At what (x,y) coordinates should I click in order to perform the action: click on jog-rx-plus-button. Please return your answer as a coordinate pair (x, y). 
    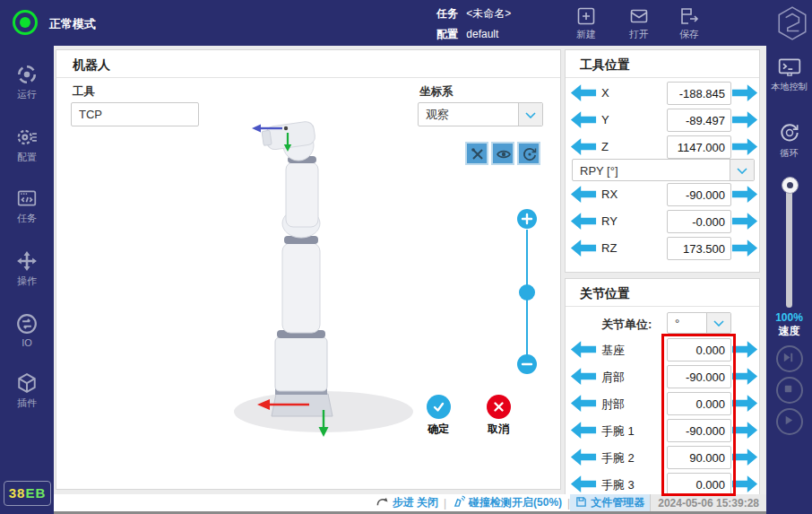
    Looking at the image, I should click on (745, 194).